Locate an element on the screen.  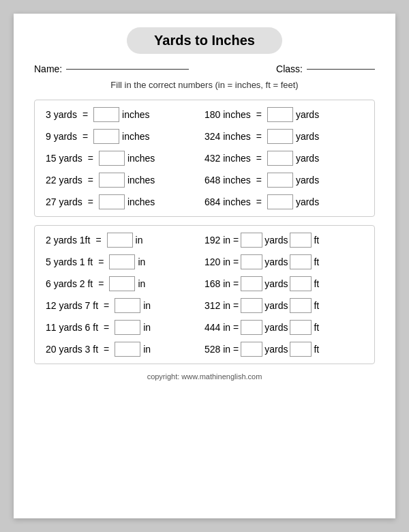
left-label: 2 yards 1ft is located at coordinates (68, 240).